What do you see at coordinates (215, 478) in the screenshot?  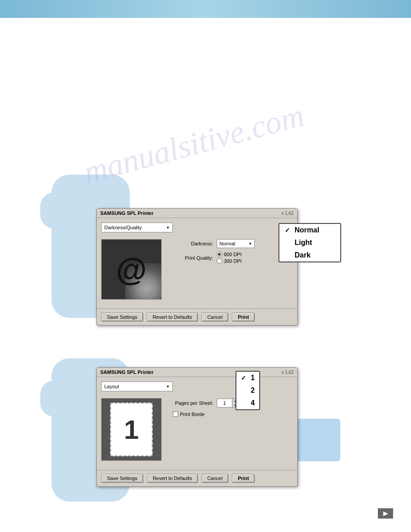 I see `dialog2-cancel-button: Cancel` at bounding box center [215, 478].